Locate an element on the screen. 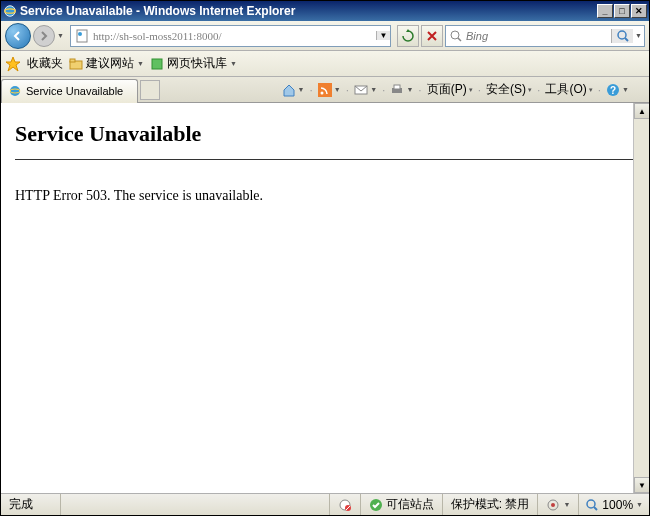 The width and height of the screenshot is (650, 516). status-privacy: ▼ is located at coordinates (558, 504).